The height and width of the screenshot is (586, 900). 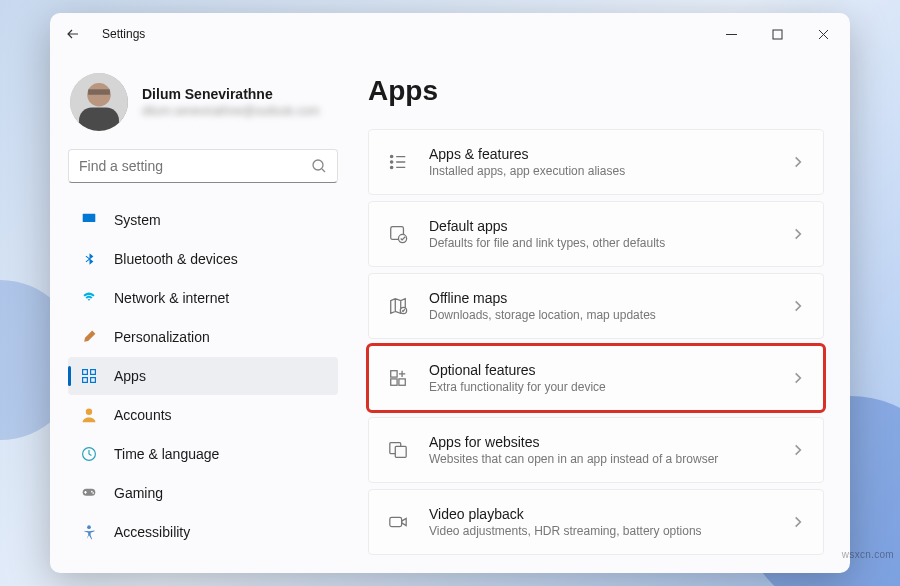 I want to click on watermark: wsxcn.com, so click(x=868, y=554).